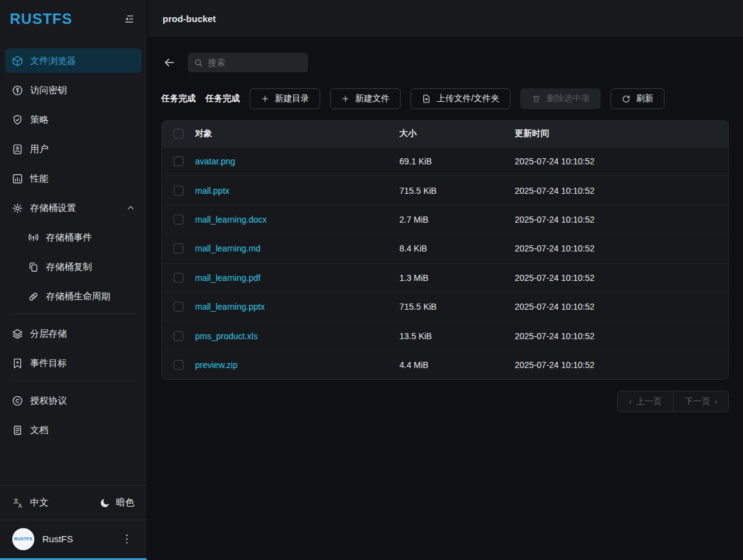 The image size is (743, 560). I want to click on sidebar-item-user-card: 用户, so click(74, 149).